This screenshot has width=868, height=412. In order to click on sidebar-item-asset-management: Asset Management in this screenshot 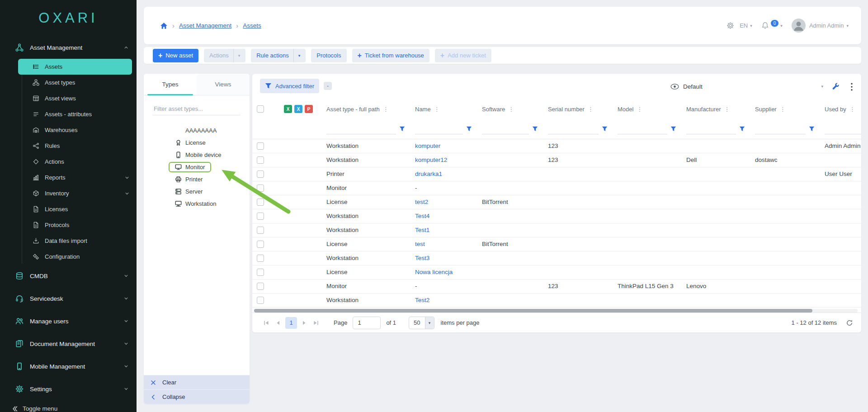, I will do `click(68, 47)`.